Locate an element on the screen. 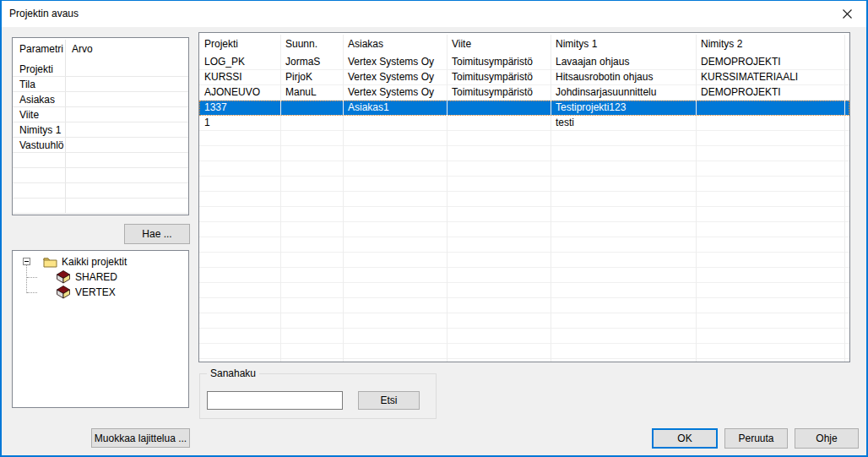 This screenshot has height=457, width=868. sanahaku-input is located at coordinates (275, 400).